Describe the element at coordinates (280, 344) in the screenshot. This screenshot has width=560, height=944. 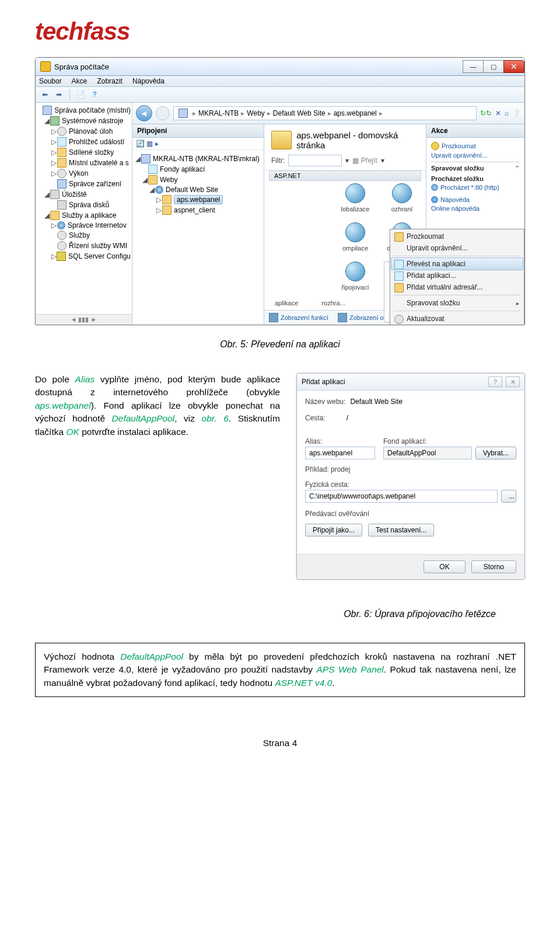
I see `caption-fig5: Obr. 5: Převedení na aplikaci` at that location.